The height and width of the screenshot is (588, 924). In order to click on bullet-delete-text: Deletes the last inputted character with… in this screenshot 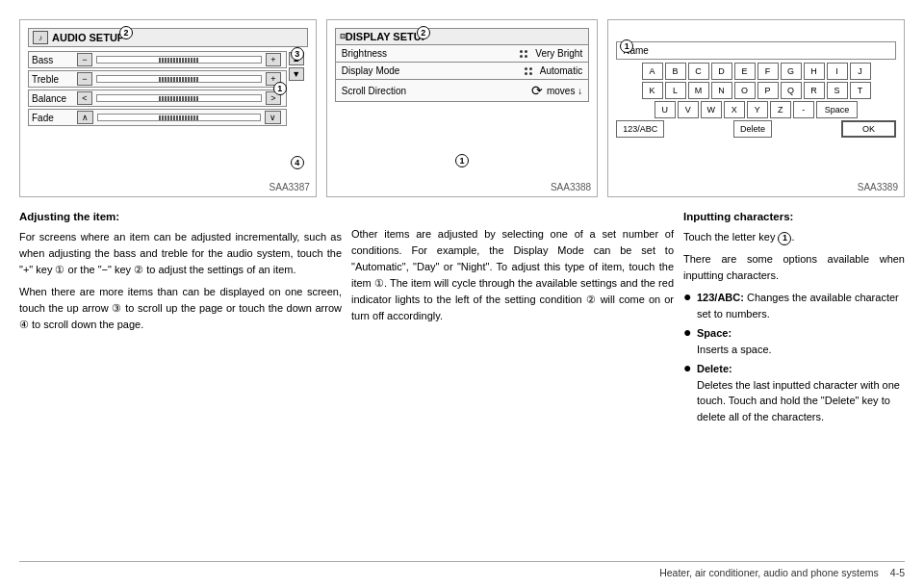, I will do `click(799, 400)`.